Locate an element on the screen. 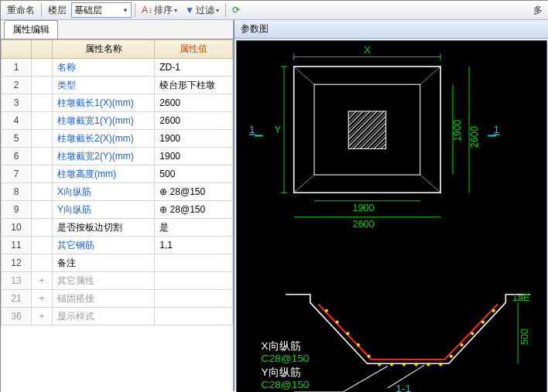  table-row: 9Y向纵筋⊕ 28@150 is located at coordinates (118, 210).